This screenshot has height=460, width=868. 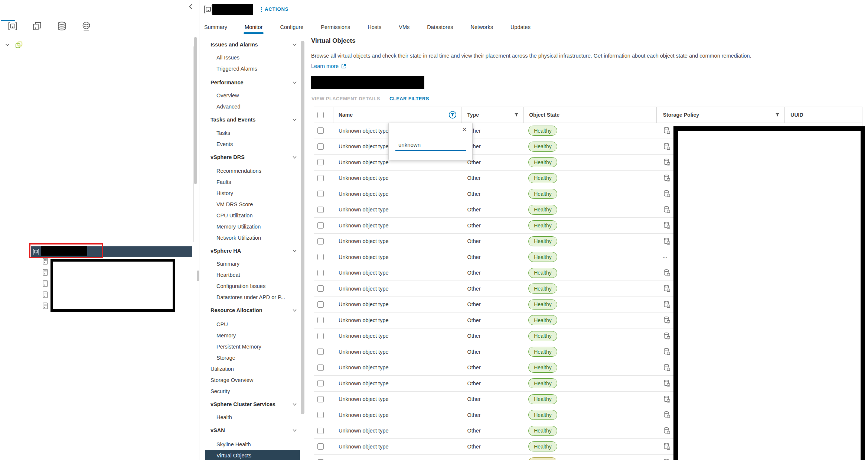 I want to click on menu-item-storage: Storage, so click(x=252, y=358).